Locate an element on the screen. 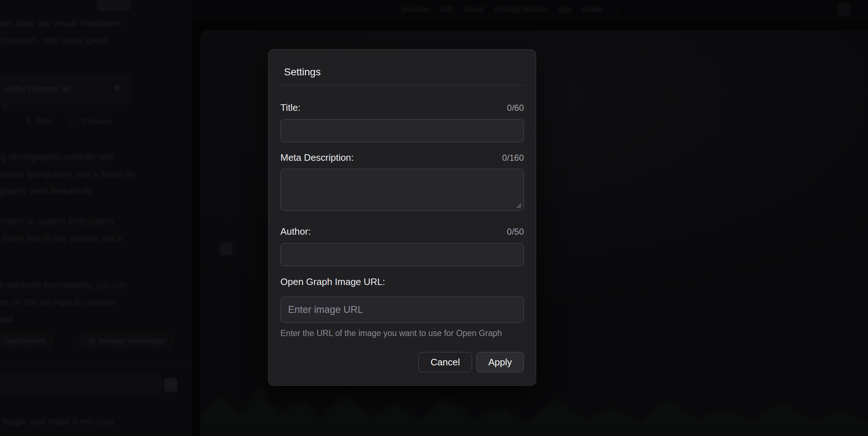 The image size is (868, 436). meta-description-textarea is located at coordinates (402, 190).